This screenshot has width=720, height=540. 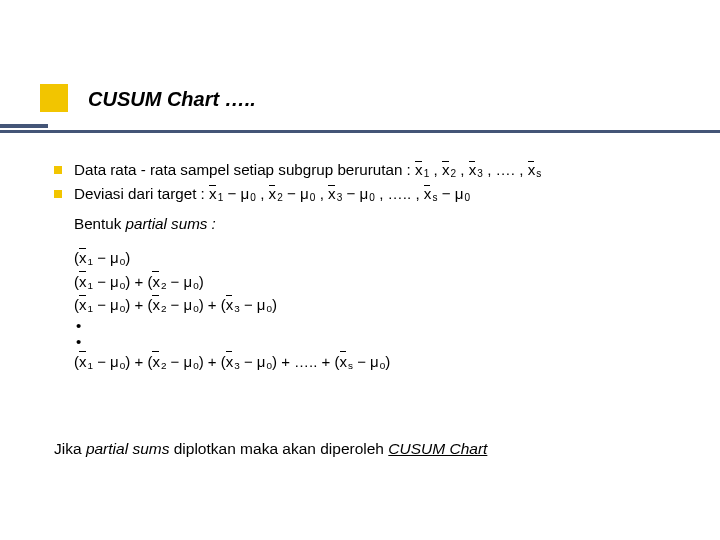 What do you see at coordinates (360, 132) in the screenshot?
I see `rule-long` at bounding box center [360, 132].